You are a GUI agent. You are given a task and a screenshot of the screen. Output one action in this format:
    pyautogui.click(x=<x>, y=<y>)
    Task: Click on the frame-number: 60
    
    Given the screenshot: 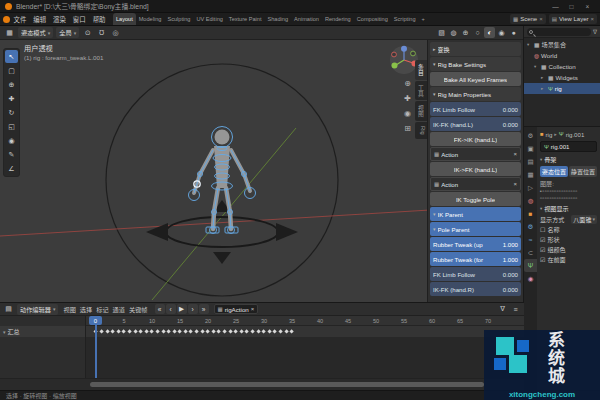 What is the action you would take?
    pyautogui.click(x=432, y=320)
    